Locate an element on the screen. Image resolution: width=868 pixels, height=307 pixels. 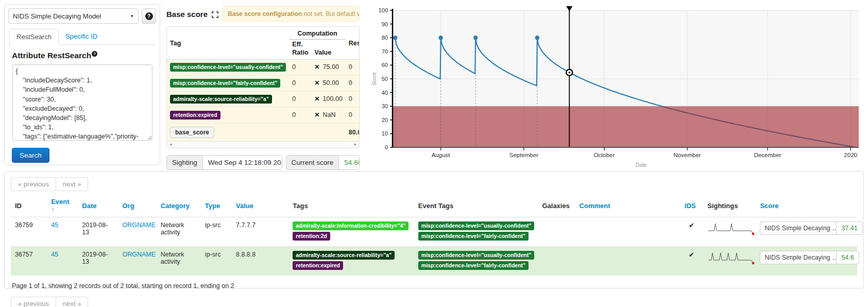
model-select: NIDS Simple Decaying Model ▼ is located at coordinates (73, 16).